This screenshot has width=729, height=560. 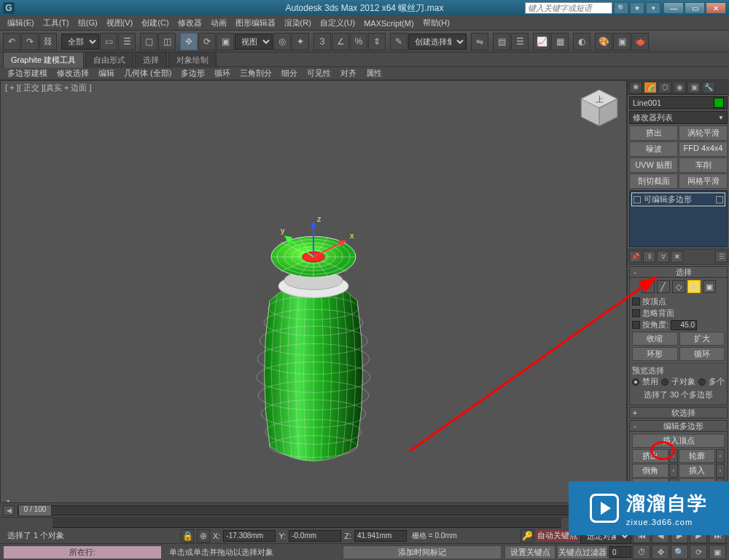 I want to click on radio-multi, so click(x=702, y=382).